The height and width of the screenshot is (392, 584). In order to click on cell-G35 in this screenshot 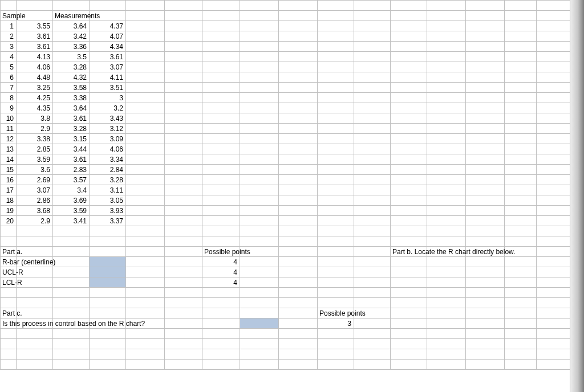, I will do `click(221, 354)`.